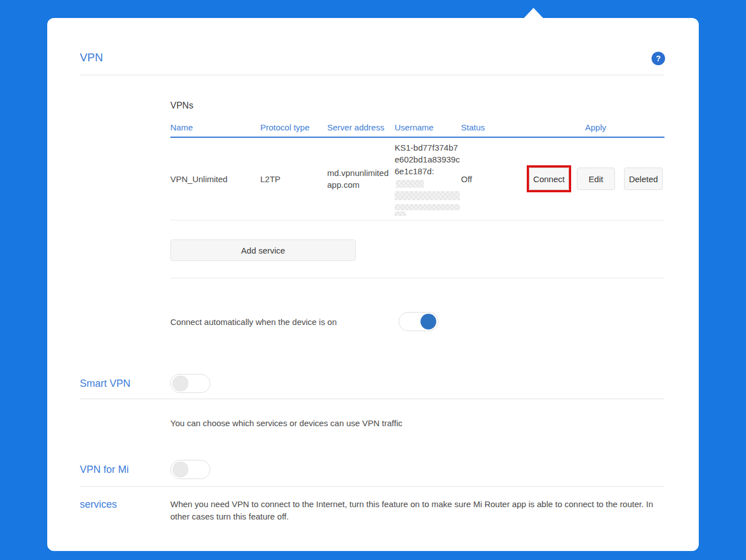  I want to click on smart-vpn-row: Smart VPN, so click(373, 383).